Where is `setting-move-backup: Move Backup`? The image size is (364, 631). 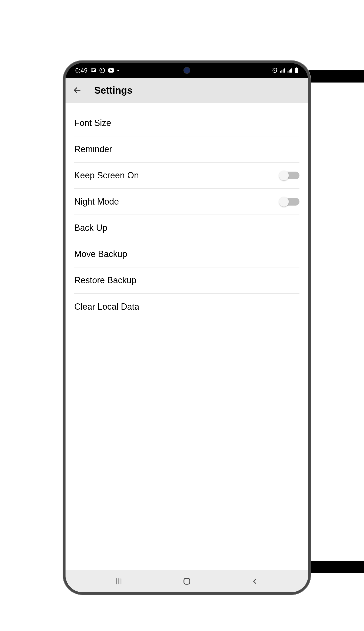 setting-move-backup: Move Backup is located at coordinates (187, 254).